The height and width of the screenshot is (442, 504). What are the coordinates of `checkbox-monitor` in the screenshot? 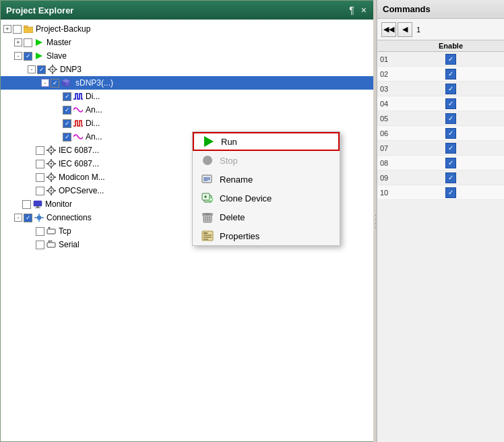 It's located at (27, 205).